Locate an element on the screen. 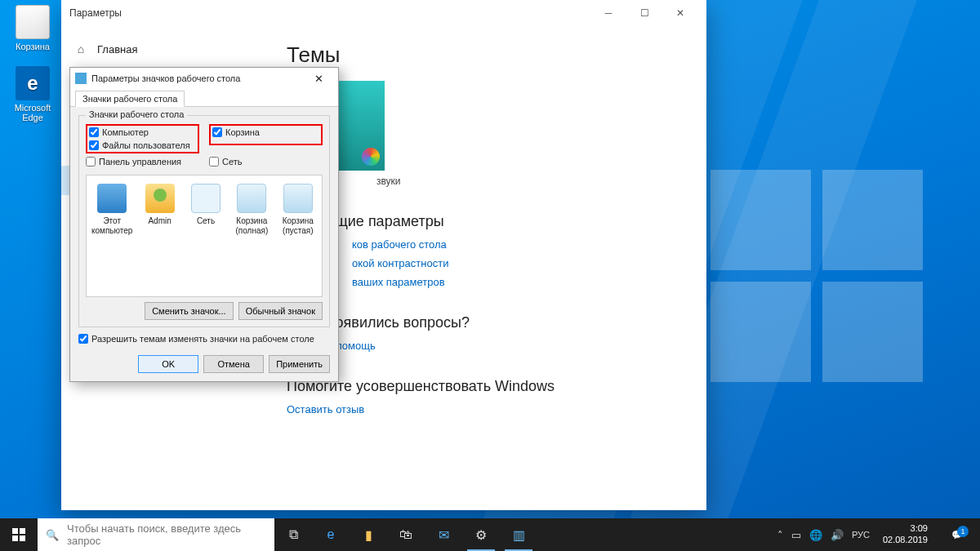 The image size is (980, 551). dialog-tabstrip: Значки рабочего стола is located at coordinates (204, 98).